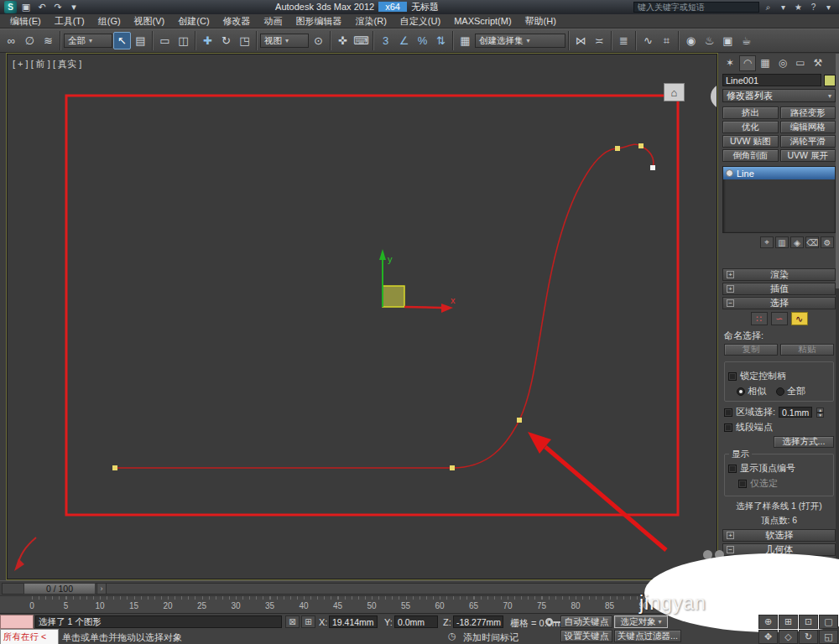  I want to click on menu-item-11: MAXScript(M), so click(482, 21).